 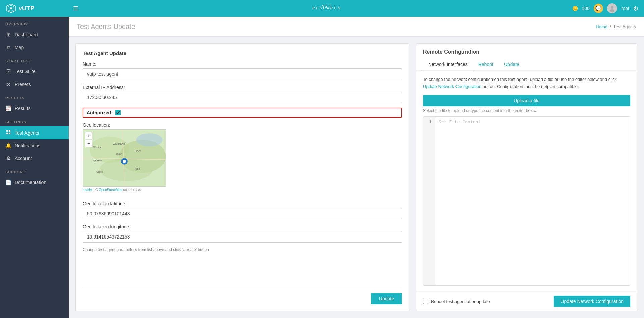 I want to click on left-panel-title: Test Agent Update, so click(x=242, y=53).